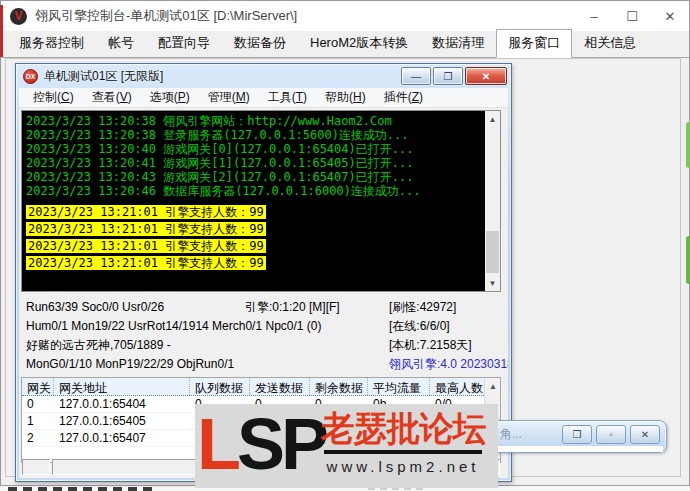 The height and width of the screenshot is (491, 690). Describe the element at coordinates (404, 466) in the screenshot. I see `watermark-url: www.lspm2.net` at that location.